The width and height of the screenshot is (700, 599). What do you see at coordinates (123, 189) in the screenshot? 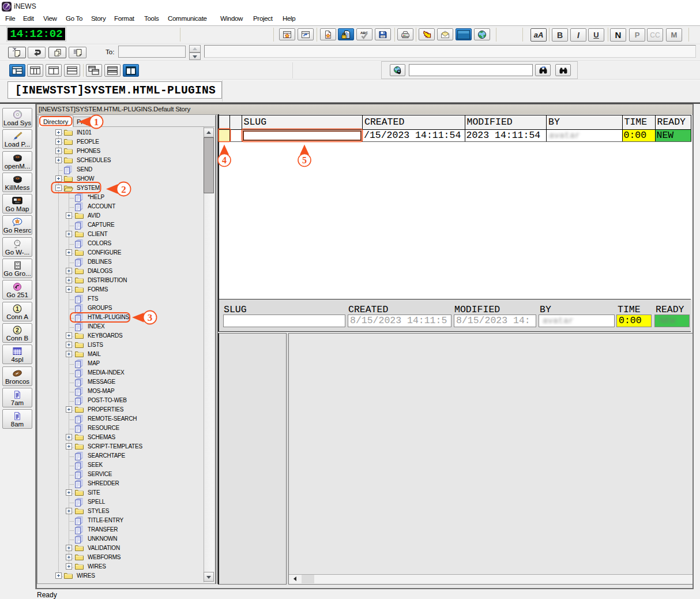
I see `svg-text: 2` at bounding box center [123, 189].